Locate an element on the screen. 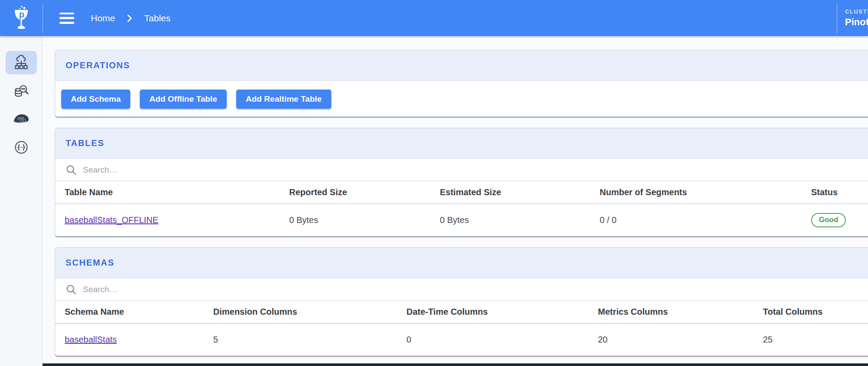 The width and height of the screenshot is (868, 366). hamburger-icon is located at coordinates (67, 14).